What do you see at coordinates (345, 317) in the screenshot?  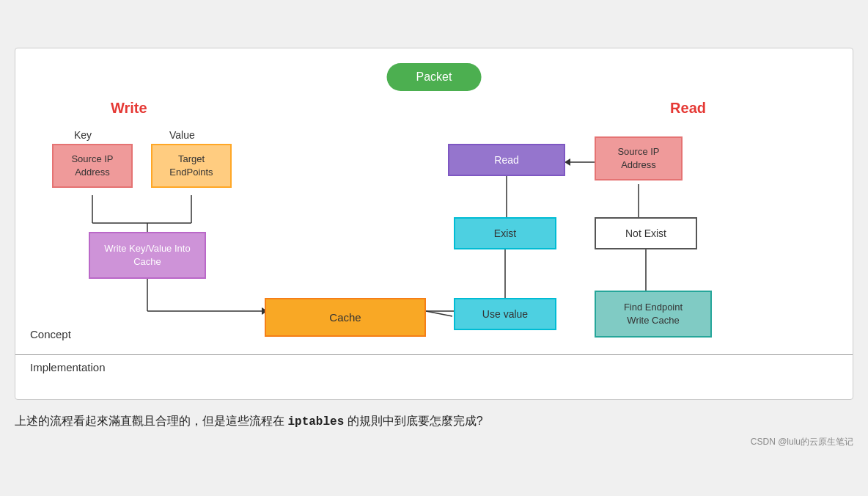 I see `cache-box: Cache` at bounding box center [345, 317].